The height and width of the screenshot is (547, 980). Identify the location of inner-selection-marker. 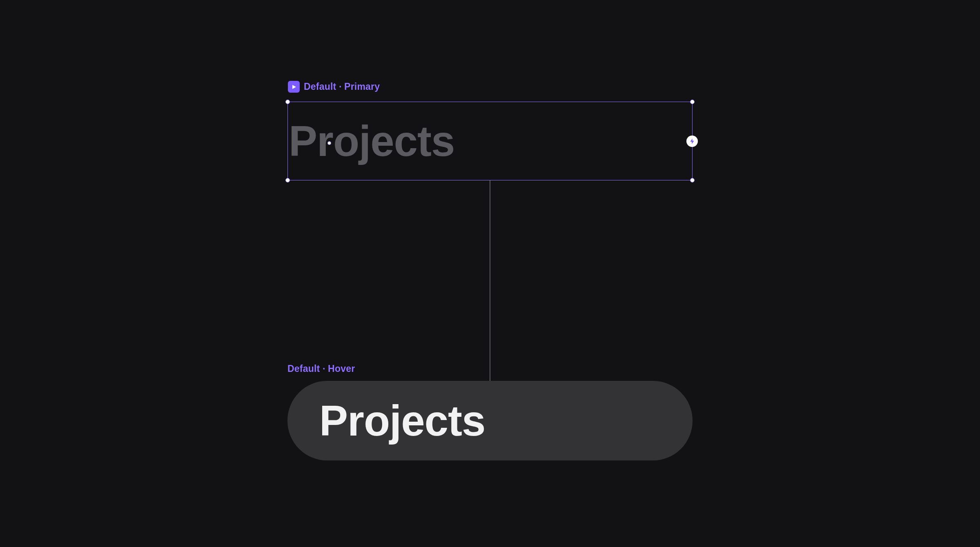
(329, 143).